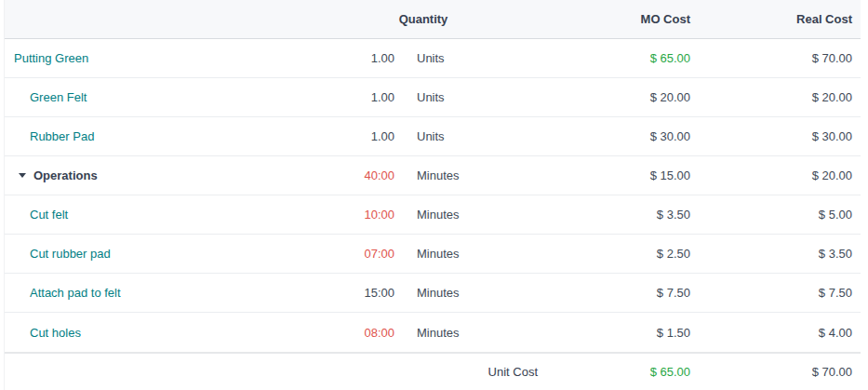 The height and width of the screenshot is (390, 868). Describe the element at coordinates (605, 175) in the screenshot. I see `row-mo-cost-value: $ 15.00` at that location.